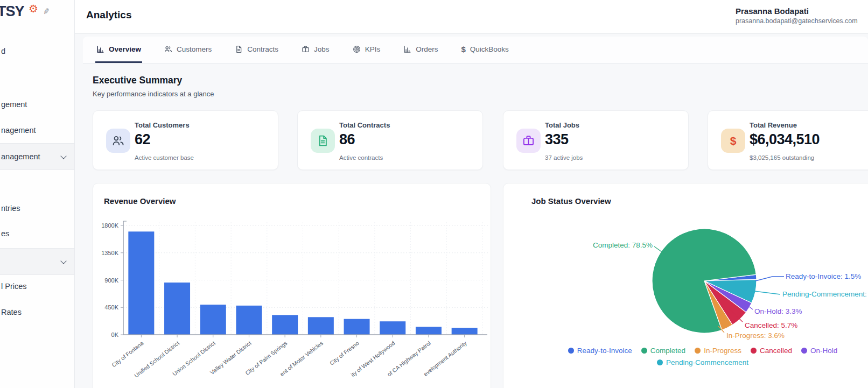 The height and width of the screenshot is (388, 868). What do you see at coordinates (779, 311) in the screenshot?
I see `pie-label-on-hold: On-Hold: 3.3%` at bounding box center [779, 311].